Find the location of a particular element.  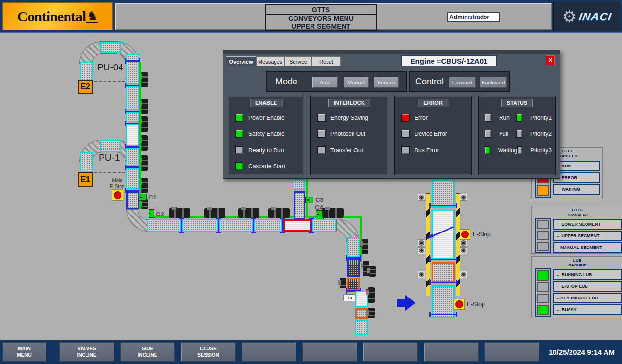

row-label: ← E-STOP LUB is located at coordinates (572, 286).